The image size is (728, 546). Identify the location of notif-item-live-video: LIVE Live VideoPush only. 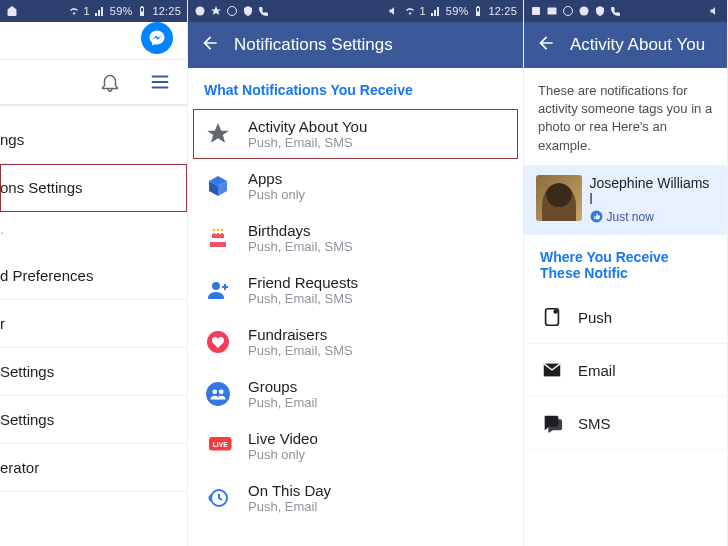
(356, 446).